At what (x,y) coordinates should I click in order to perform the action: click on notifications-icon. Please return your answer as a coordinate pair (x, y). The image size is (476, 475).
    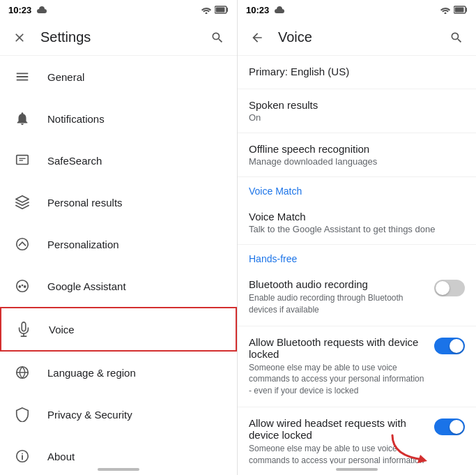
    Looking at the image, I should click on (22, 119).